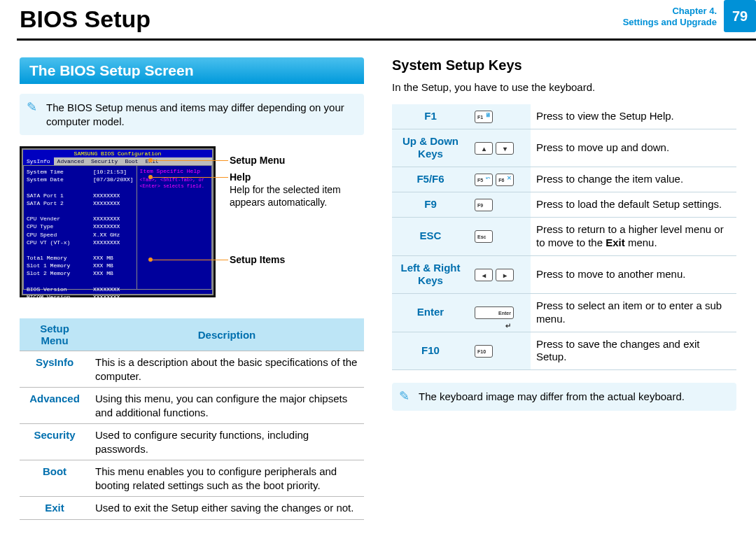 The image size is (756, 536). What do you see at coordinates (634, 117) in the screenshot?
I see `key-desc: Press to view the Setup Help.` at bounding box center [634, 117].